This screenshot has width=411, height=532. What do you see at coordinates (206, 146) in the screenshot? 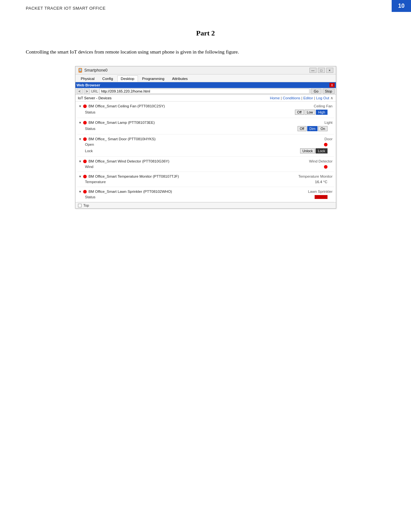
I see `device-door: ▼ BM Office_ Smart Door (PTT0810HYKS) Do…` at bounding box center [206, 146].